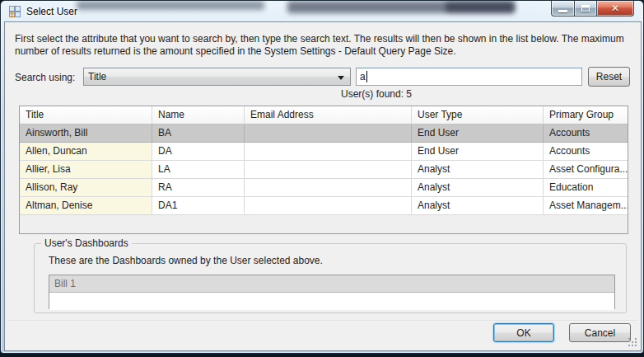  Describe the element at coordinates (86, 206) in the screenshot. I see `cell-title: Altman, Denise` at that location.